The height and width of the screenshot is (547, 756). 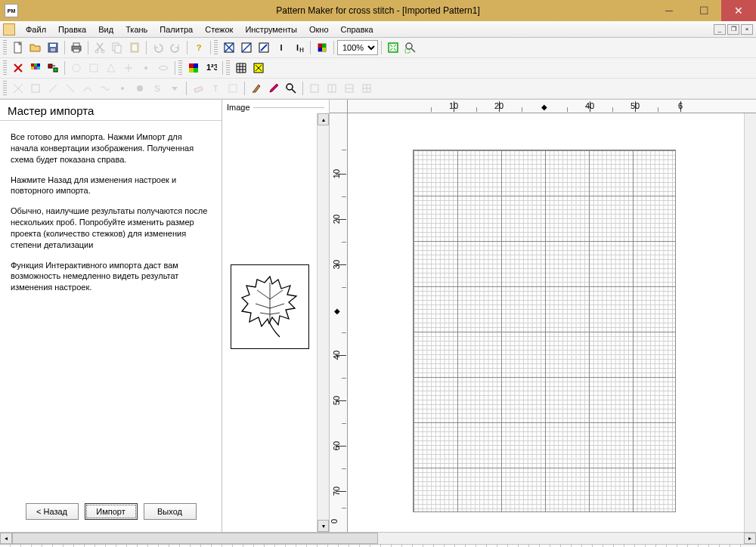 What do you see at coordinates (367, 88) in the screenshot?
I see `layout-4-button` at bounding box center [367, 88].